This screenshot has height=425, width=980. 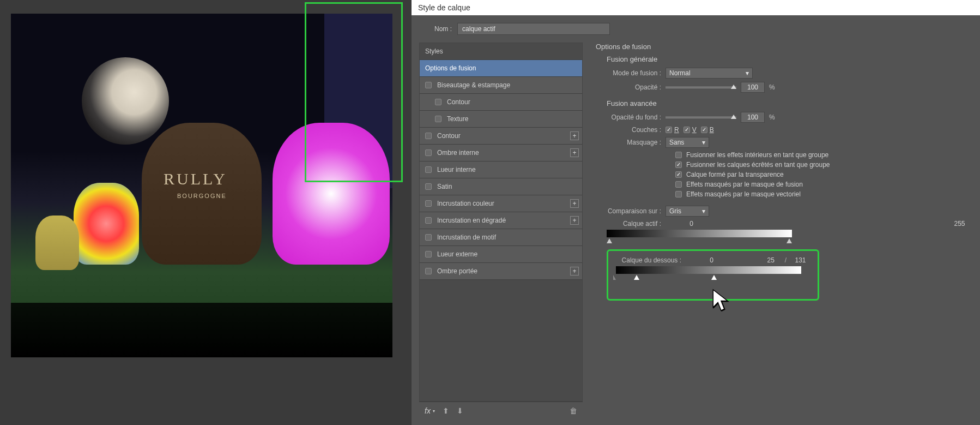 I want to click on styles-header: Styles, so click(x=501, y=51).